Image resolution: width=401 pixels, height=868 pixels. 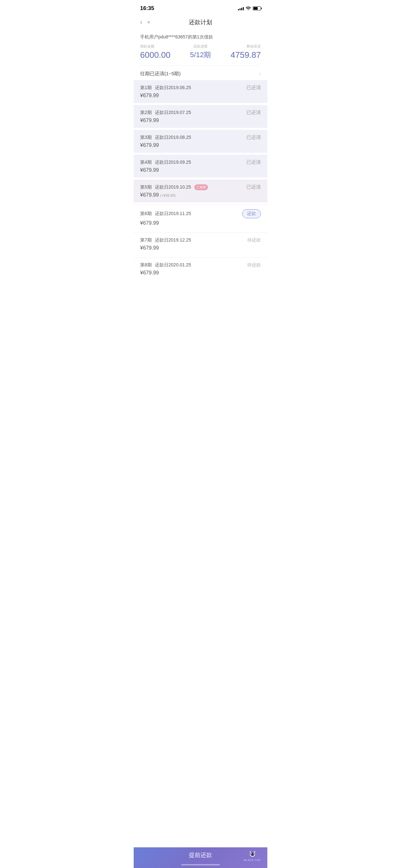 I want to click on progress-stat: 还款进度 5/12期, so click(x=201, y=52).